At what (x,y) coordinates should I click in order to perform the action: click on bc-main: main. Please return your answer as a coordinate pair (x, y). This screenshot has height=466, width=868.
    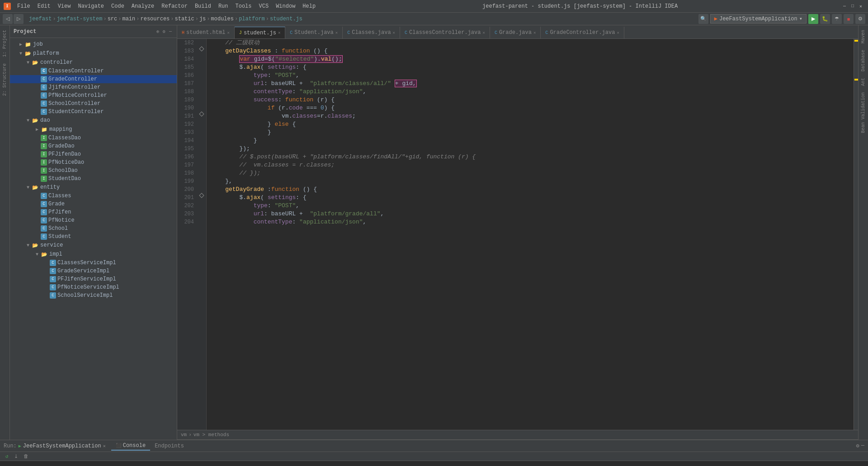
    Looking at the image, I should click on (128, 19).